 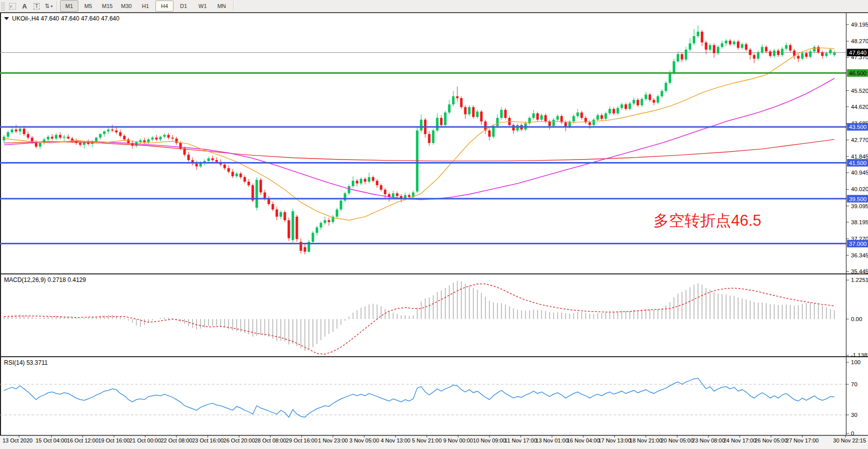 What do you see at coordinates (26, 363) in the screenshot?
I see `rsi-label: RSI(14) 53.3711` at bounding box center [26, 363].